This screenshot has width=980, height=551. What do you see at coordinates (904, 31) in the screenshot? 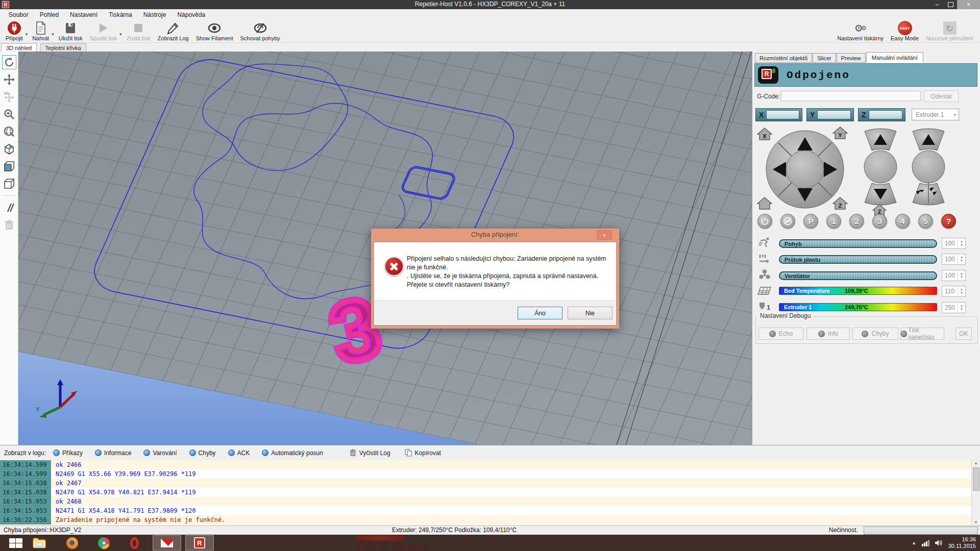
I see `easy-mode-button: EASY Easy Mode` at bounding box center [904, 31].